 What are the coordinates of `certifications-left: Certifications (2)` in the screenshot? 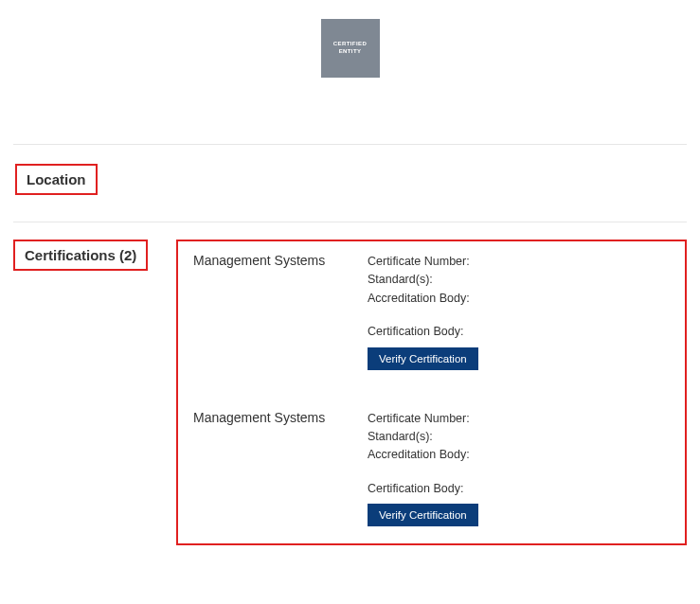 It's located at (95, 256).